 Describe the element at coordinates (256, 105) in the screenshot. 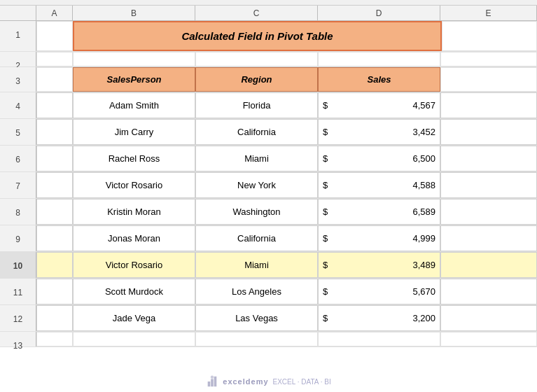

I see `cell-c4: Florida` at that location.